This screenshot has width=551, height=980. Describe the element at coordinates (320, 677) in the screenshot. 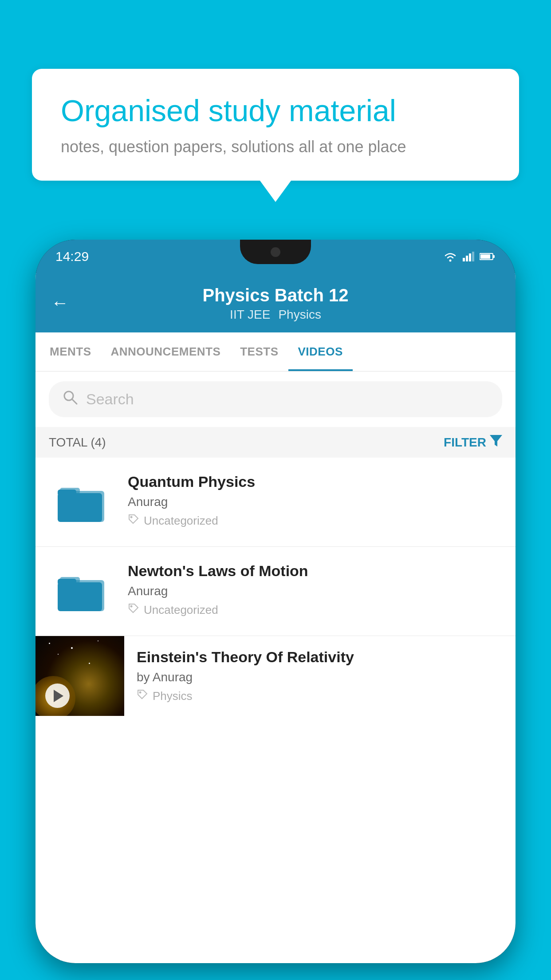

I see `video-author-3: by Anurag` at that location.